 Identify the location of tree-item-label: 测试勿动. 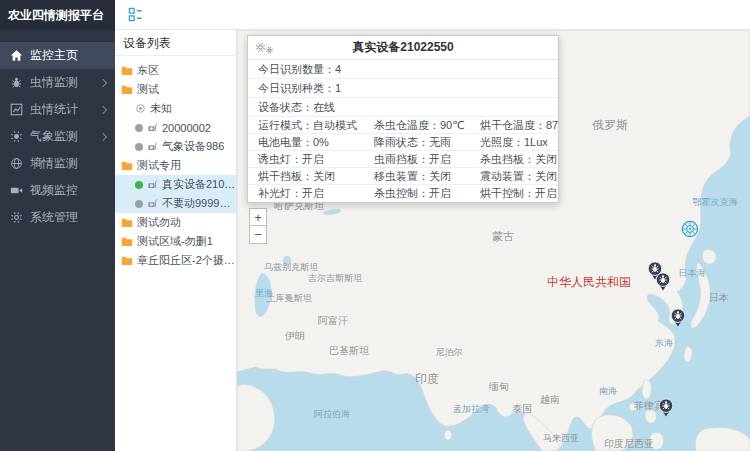
(159, 222).